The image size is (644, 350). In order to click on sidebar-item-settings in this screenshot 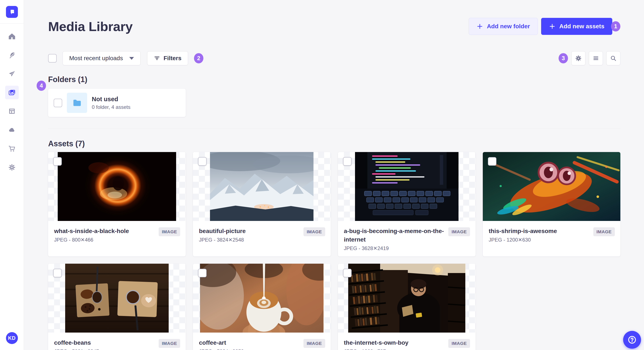, I will do `click(12, 167)`.